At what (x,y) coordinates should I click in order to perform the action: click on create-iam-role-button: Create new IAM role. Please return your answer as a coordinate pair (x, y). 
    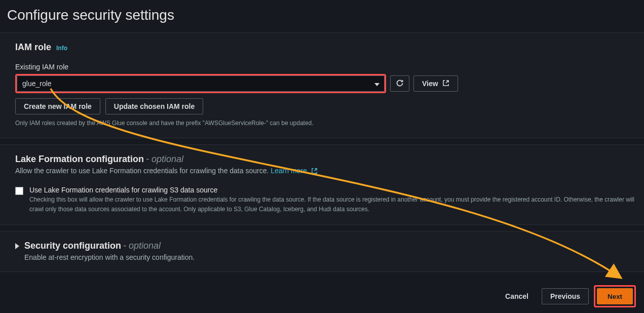
    Looking at the image, I should click on (58, 106).